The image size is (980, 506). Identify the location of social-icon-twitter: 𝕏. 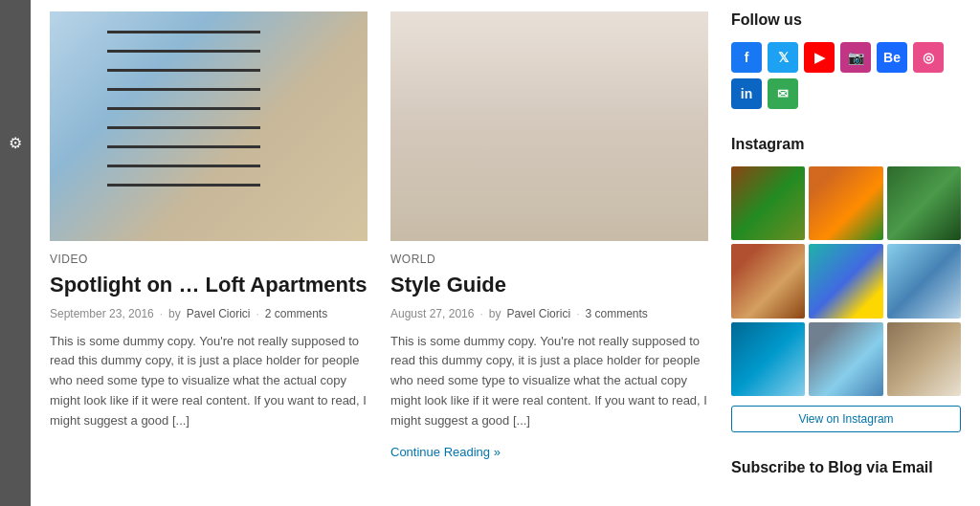
(783, 57).